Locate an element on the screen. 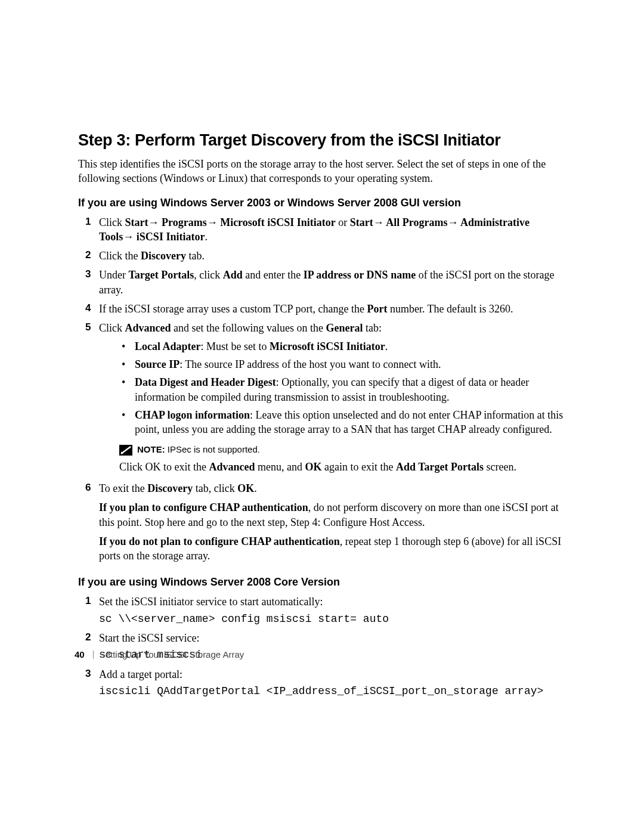  step-1: Click Start→ Programs→ Microsoft iSCSI I… is located at coordinates (322, 233).